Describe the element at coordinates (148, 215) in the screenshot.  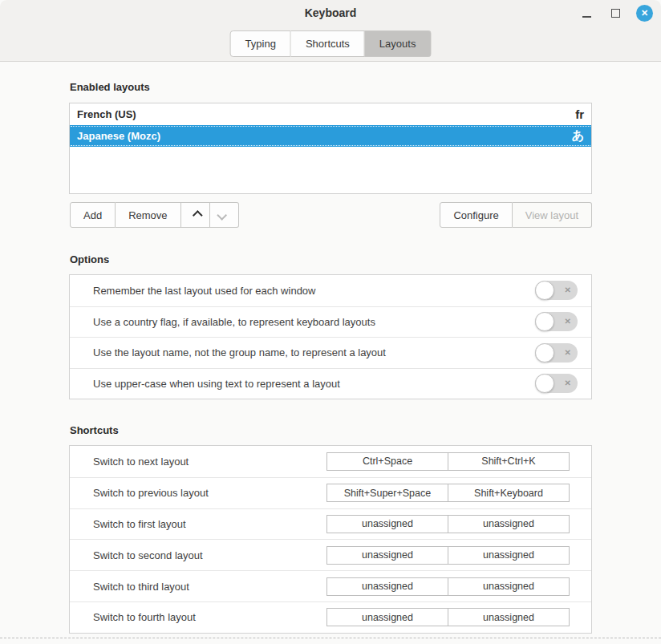
I see `remove-layout-button: Remove` at that location.